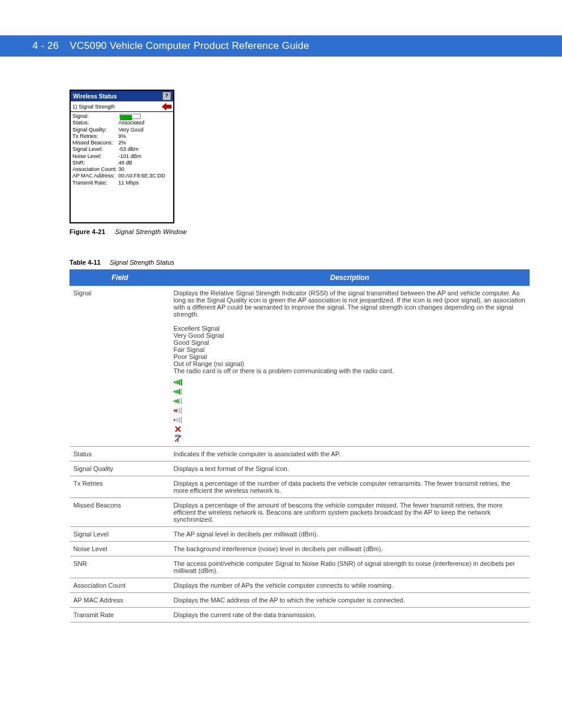 This screenshot has width=562, height=728. Describe the element at coordinates (350, 567) in the screenshot. I see `cell-desc: The access point/vehicle computer Signal…` at that location.